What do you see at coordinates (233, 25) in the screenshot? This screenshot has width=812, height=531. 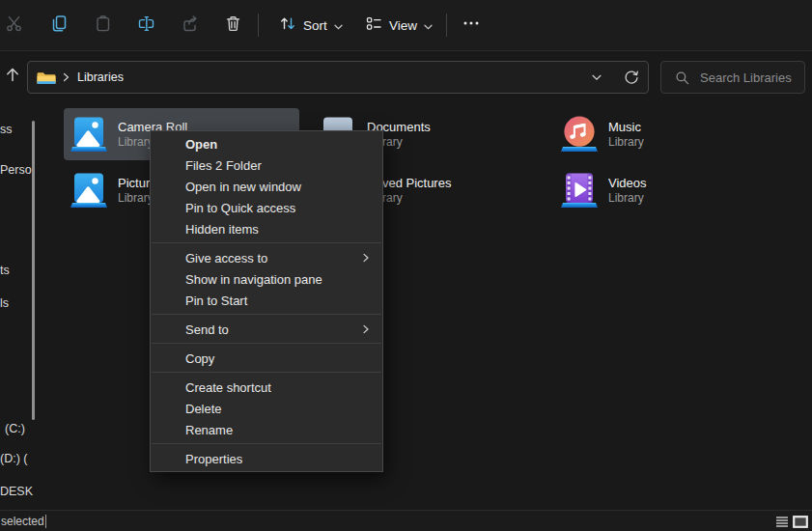 I see `delete-button` at bounding box center [233, 25].